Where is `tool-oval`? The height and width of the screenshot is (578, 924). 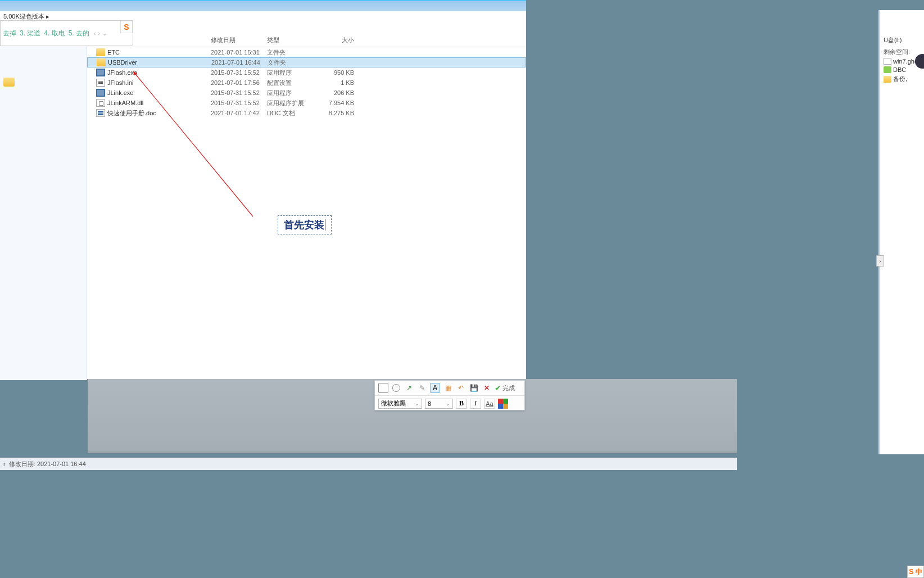
tool-oval is located at coordinates (396, 388).